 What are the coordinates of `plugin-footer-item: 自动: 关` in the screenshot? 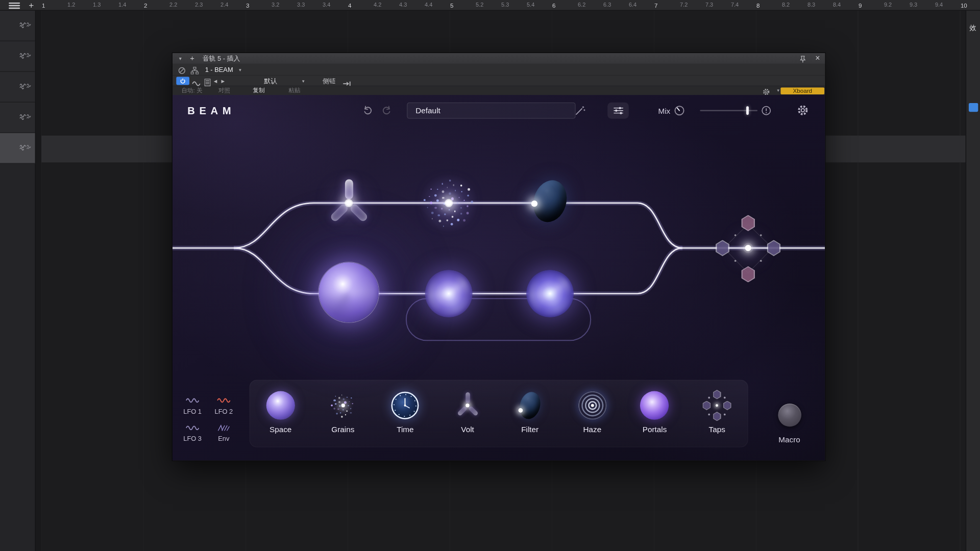 It's located at (192, 91).